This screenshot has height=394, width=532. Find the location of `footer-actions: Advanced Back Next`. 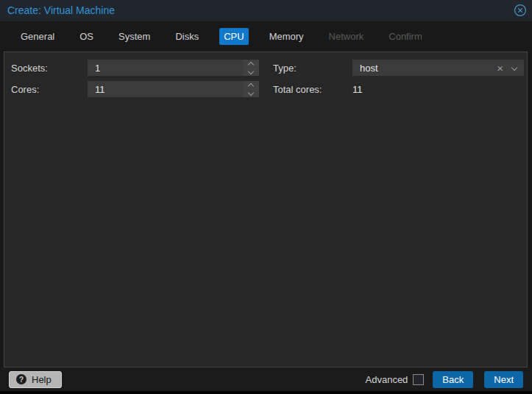

footer-actions: Advanced Back Next is located at coordinates (444, 380).